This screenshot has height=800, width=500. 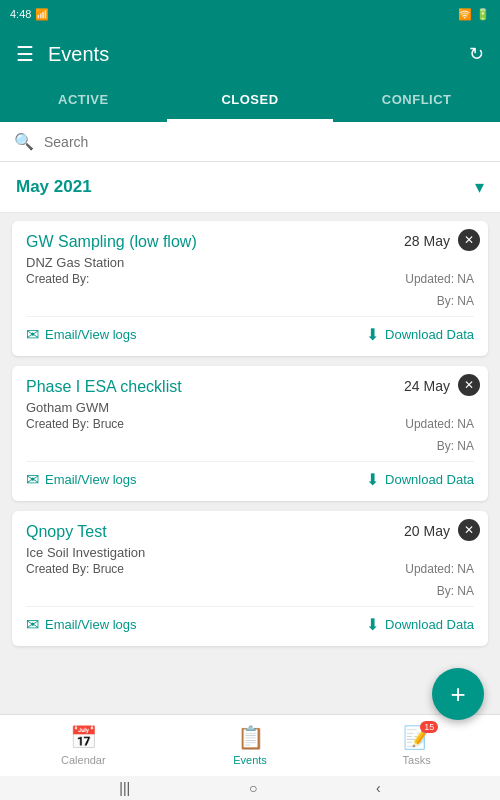 What do you see at coordinates (420, 334) in the screenshot?
I see `download-button-1: ⬇ Download Data` at bounding box center [420, 334].